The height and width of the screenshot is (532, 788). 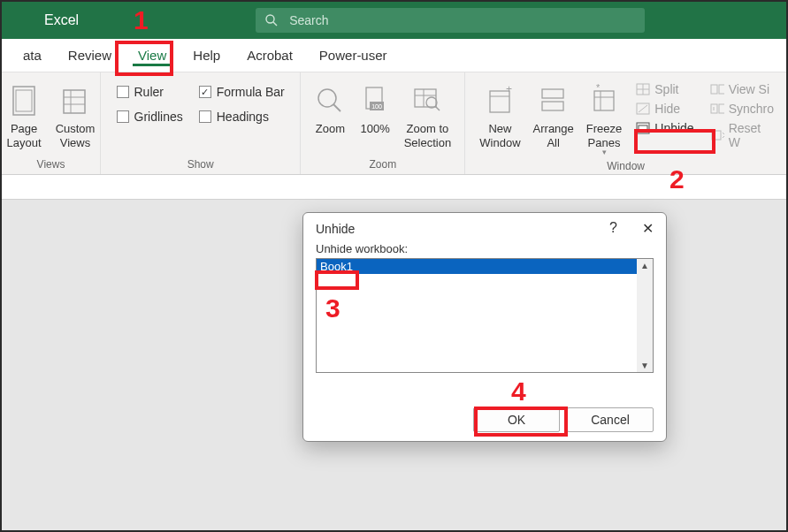 I want to click on page-layout-icon, so click(x=24, y=101).